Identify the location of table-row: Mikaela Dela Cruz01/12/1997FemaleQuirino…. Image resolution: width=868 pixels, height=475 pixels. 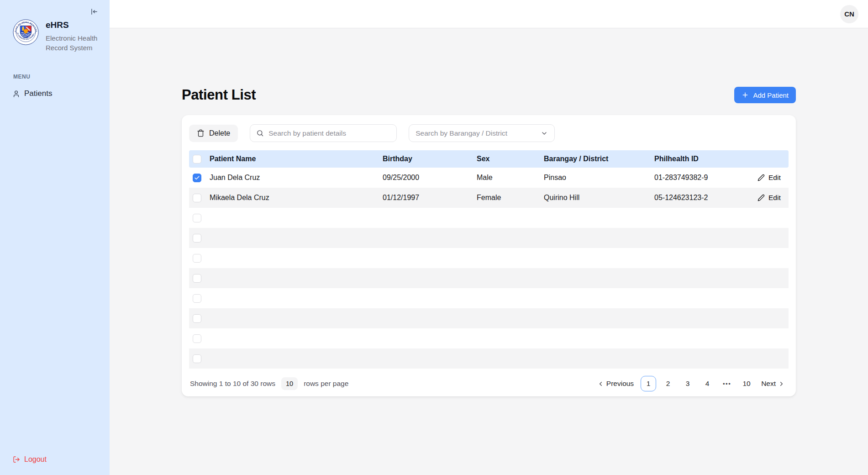
(489, 198).